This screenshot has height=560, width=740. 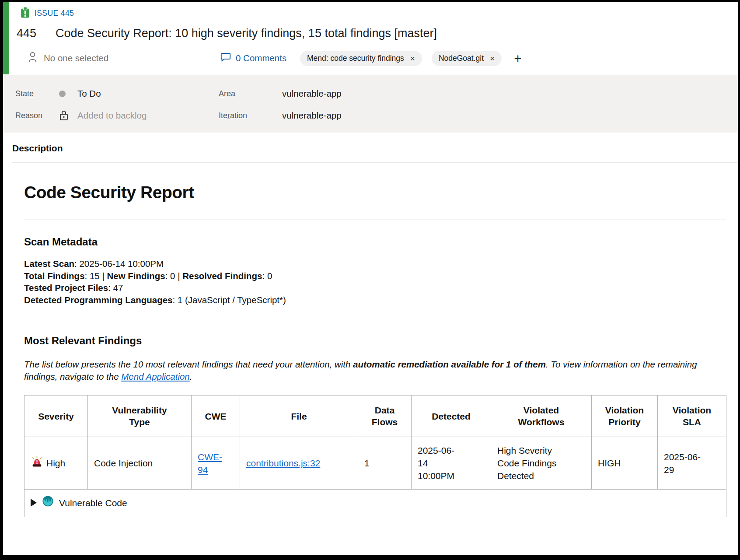 I want to click on col-data-flows: Data Flows, so click(x=385, y=416).